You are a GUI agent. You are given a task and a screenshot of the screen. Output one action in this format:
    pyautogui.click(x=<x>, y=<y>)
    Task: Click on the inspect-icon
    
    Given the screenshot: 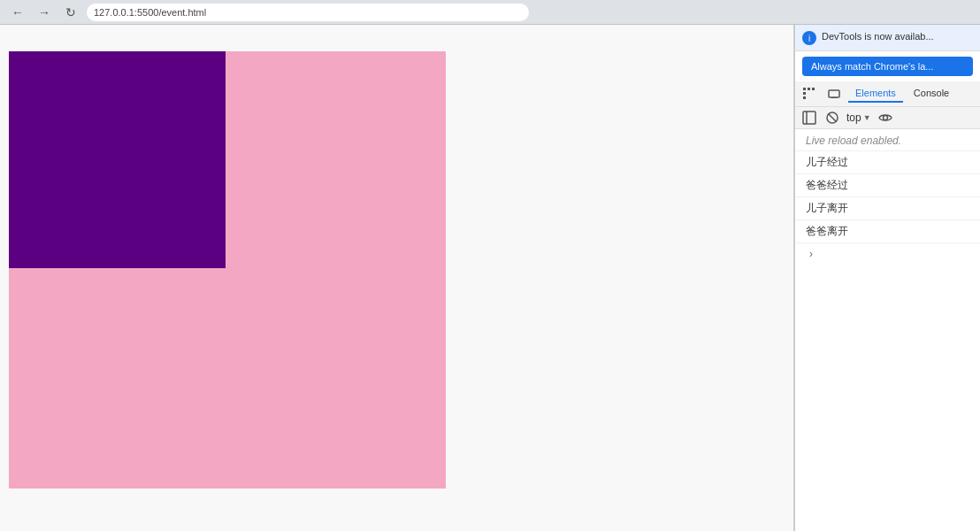 What is the action you would take?
    pyautogui.click(x=809, y=94)
    